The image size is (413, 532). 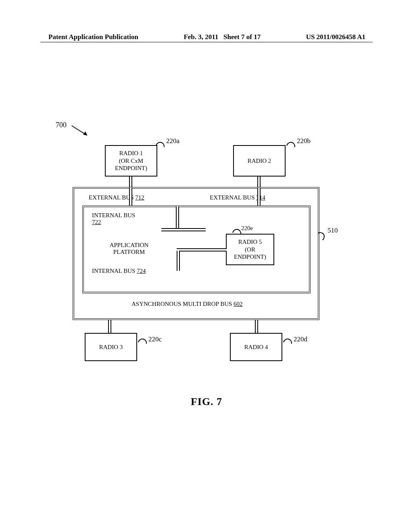 I want to click on ext-bus-712-num: 712, so click(x=140, y=197).